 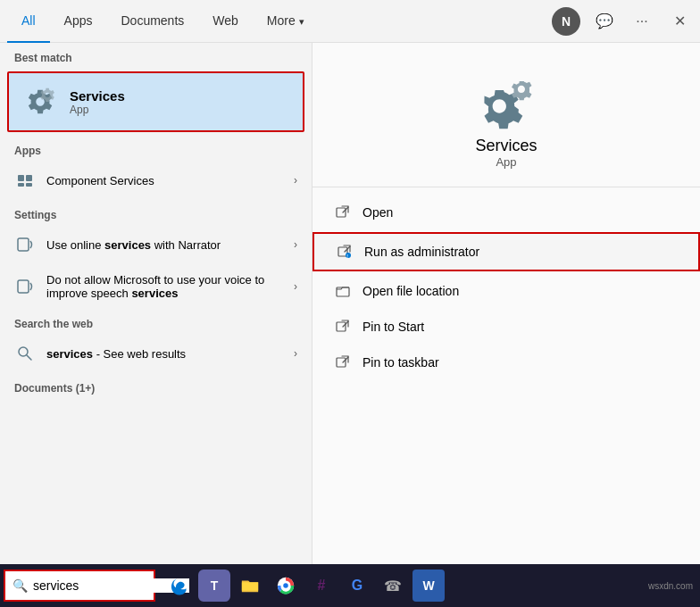 What do you see at coordinates (304, 586) in the screenshot?
I see `taskbar-icons: T # G ☎ W` at bounding box center [304, 586].